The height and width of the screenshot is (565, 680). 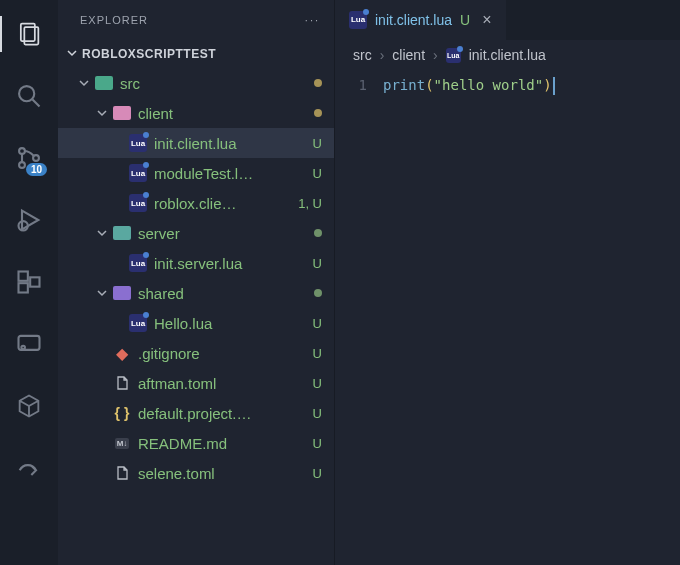 What do you see at coordinates (29, 282) in the screenshot?
I see `extensions-icon` at bounding box center [29, 282].